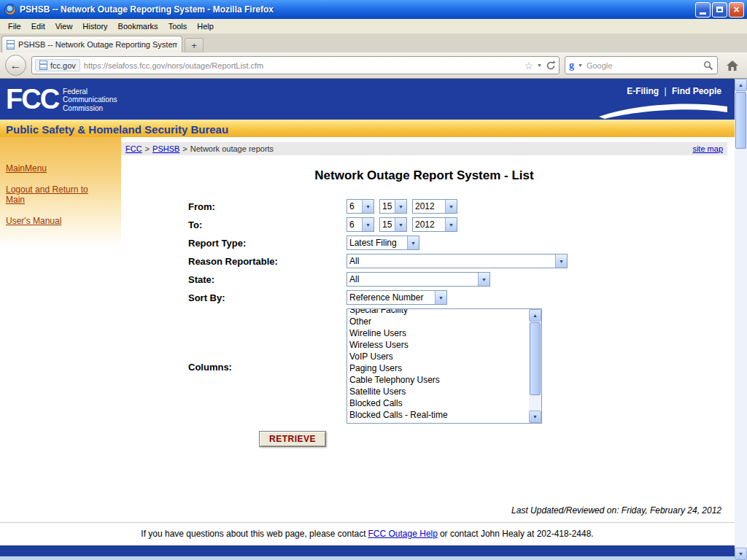 This screenshot has width=747, height=560. Describe the element at coordinates (267, 224) in the screenshot. I see `to-label: To:` at that location.